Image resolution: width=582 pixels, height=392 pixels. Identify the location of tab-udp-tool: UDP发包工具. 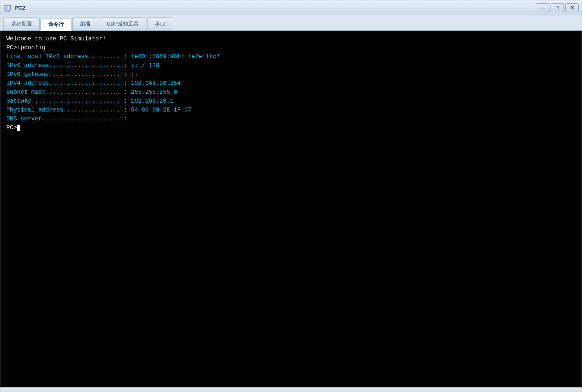
(123, 24).